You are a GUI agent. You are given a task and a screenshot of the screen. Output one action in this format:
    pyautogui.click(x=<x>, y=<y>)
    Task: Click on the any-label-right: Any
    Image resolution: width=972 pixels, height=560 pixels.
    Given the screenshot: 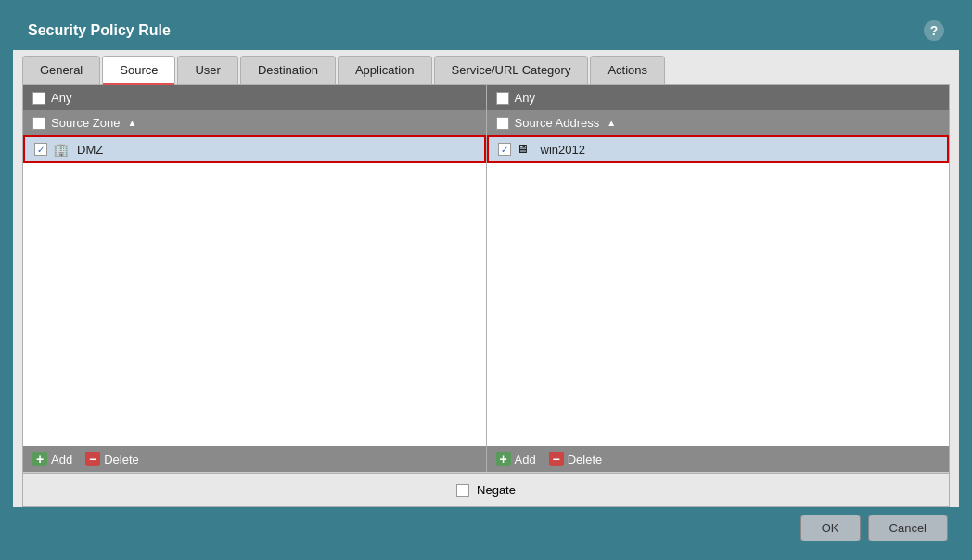 What is the action you would take?
    pyautogui.click(x=525, y=98)
    